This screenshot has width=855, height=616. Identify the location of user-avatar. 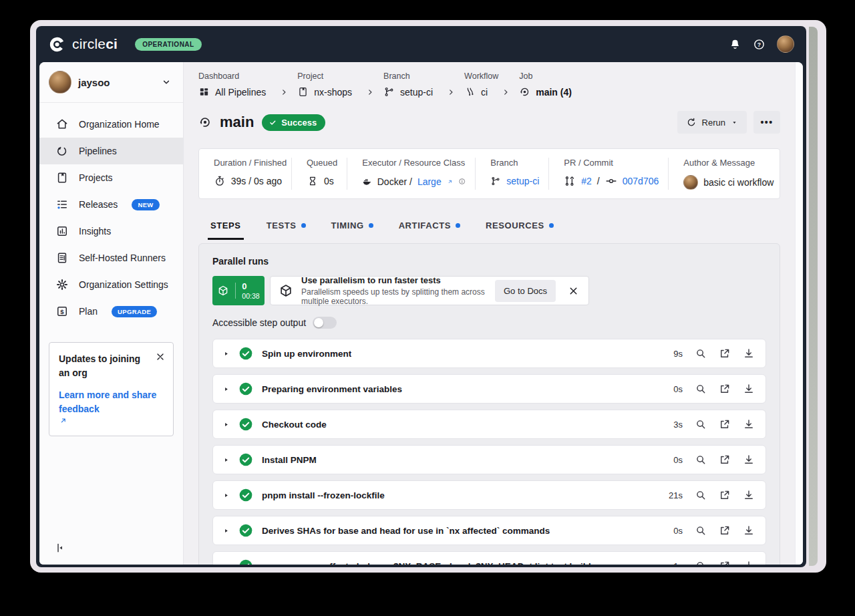
(786, 44).